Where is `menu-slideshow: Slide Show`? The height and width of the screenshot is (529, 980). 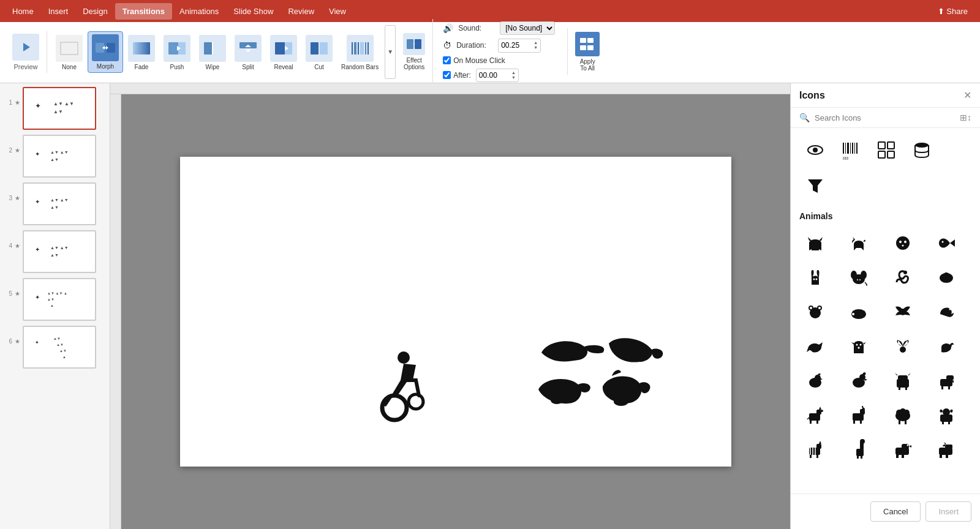 menu-slideshow: Slide Show is located at coordinates (254, 11).